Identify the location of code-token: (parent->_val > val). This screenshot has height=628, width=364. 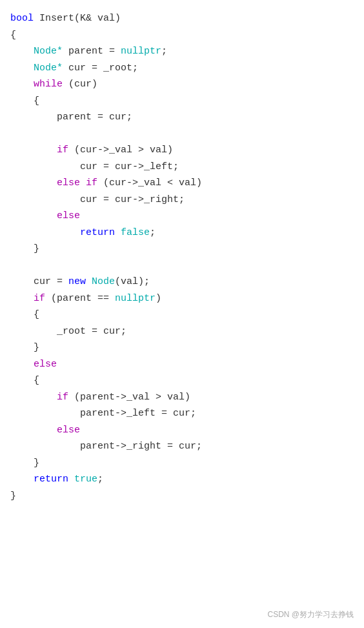
(129, 398).